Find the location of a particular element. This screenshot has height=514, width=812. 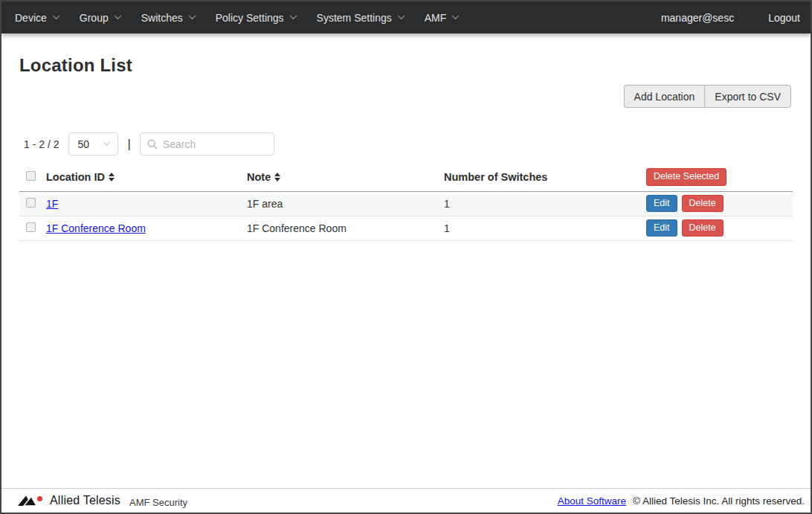

search-input is located at coordinates (215, 144).